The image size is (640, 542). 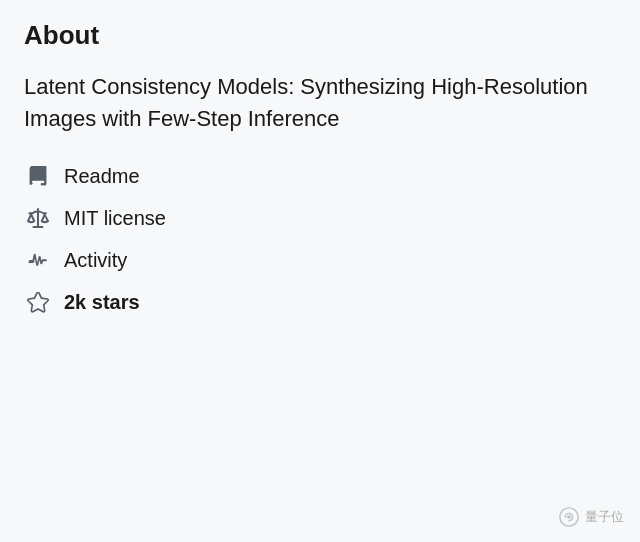 What do you see at coordinates (320, 36) in the screenshot?
I see `about-heading: About` at bounding box center [320, 36].